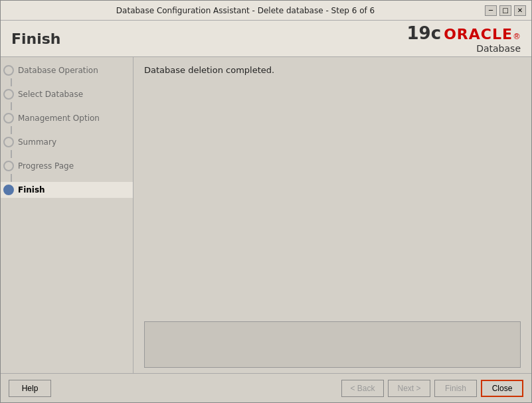  What do you see at coordinates (432, 388) in the screenshot?
I see `bottom-right: < Back Next > Finish Close` at bounding box center [432, 388].